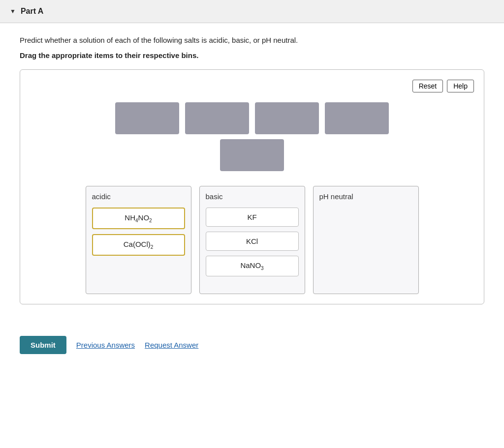 The height and width of the screenshot is (448, 504). I want to click on bin-acidic: acidic NH4NO2 Ca(OCl)2, so click(139, 240).